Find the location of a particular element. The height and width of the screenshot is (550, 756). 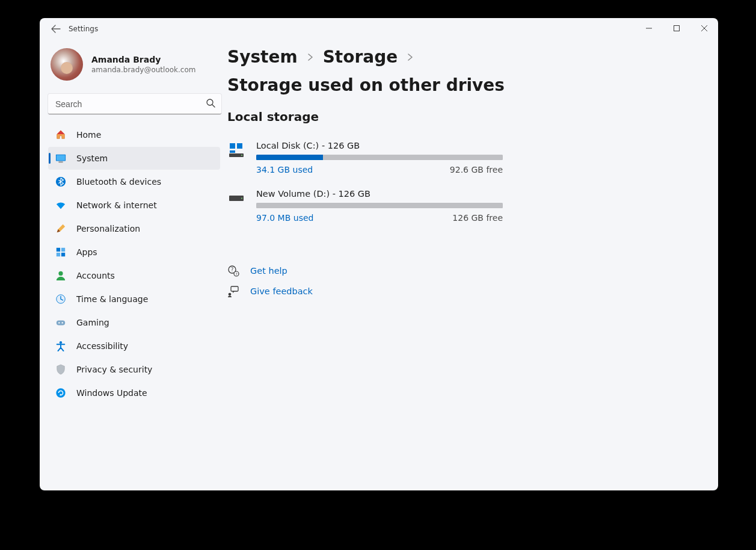

titlebar: Settings is located at coordinates (379, 29).